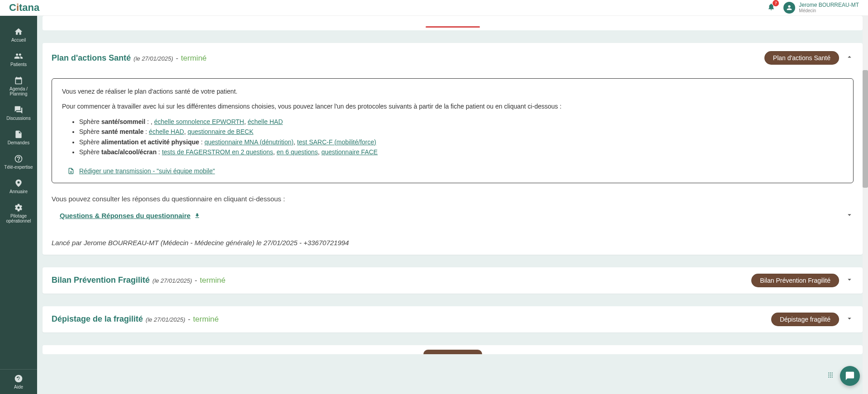  Describe the element at coordinates (24, 8) in the screenshot. I see `logo: Citana` at that location.